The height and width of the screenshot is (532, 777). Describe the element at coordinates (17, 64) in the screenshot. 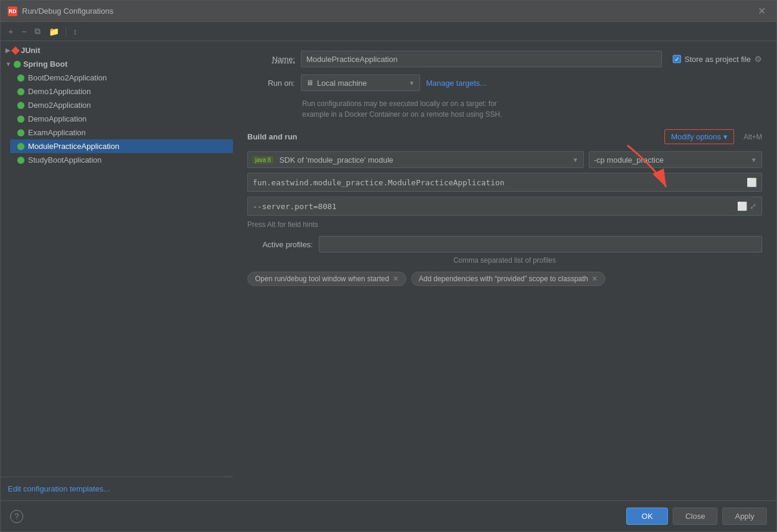

I see `spring-boot-icon` at that location.